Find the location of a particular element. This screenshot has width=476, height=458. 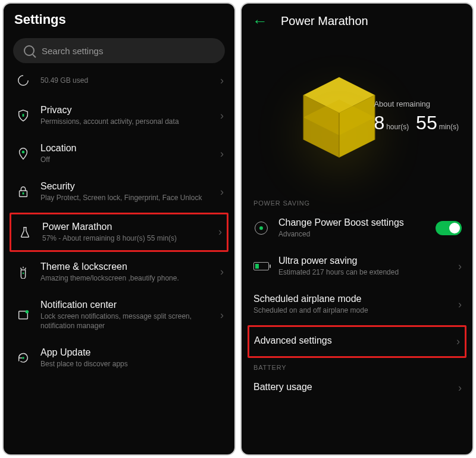

item-advanced-settings: Advanced settings › is located at coordinates (357, 342).